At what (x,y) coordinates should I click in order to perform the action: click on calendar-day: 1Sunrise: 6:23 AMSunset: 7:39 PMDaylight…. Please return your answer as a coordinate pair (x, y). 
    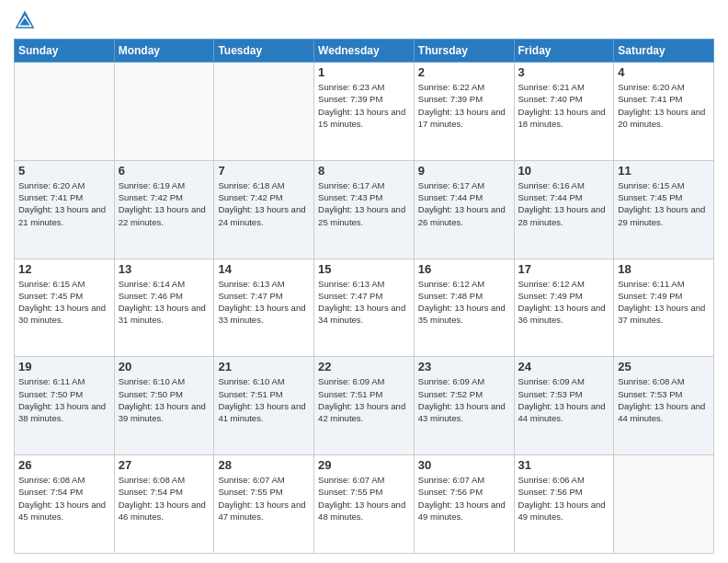
    Looking at the image, I should click on (364, 112).